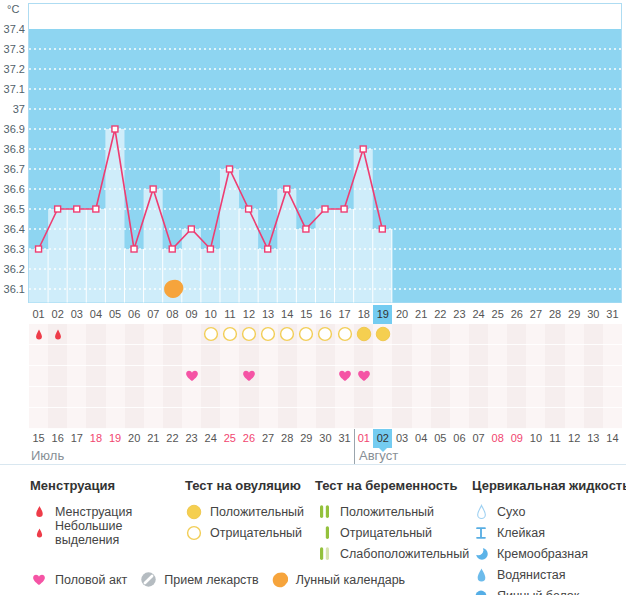  What do you see at coordinates (116, 438) in the screenshot?
I see `calendar-day-cell: 19` at bounding box center [116, 438].